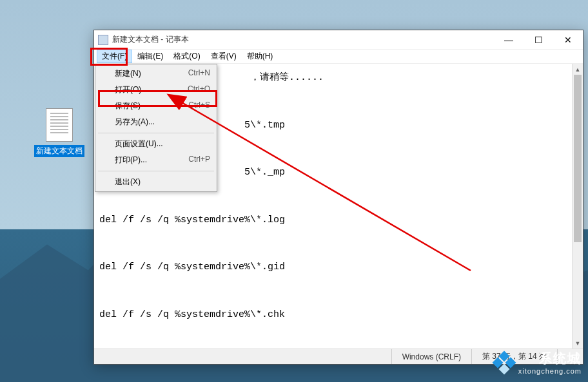 The width and height of the screenshot is (588, 382). What do you see at coordinates (151, 90) in the screenshot?
I see `menu-item-label: 打开(O)...` at bounding box center [151, 90].